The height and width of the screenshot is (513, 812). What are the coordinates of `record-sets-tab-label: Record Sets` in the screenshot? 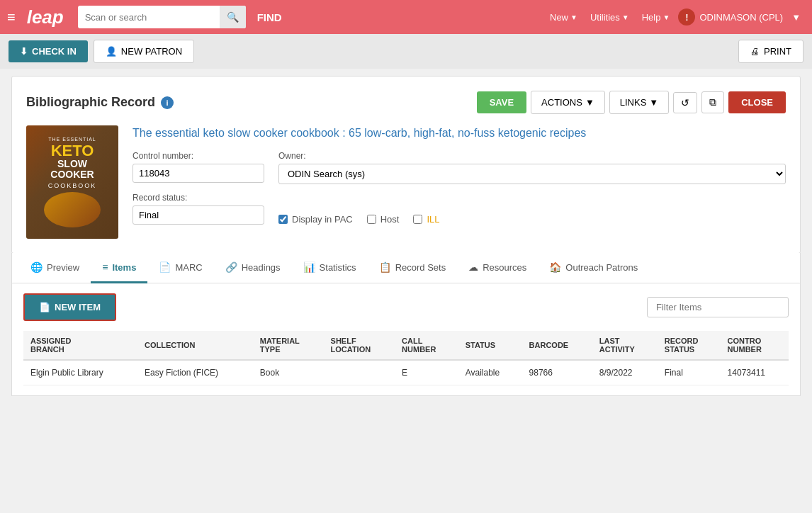 It's located at (421, 268).